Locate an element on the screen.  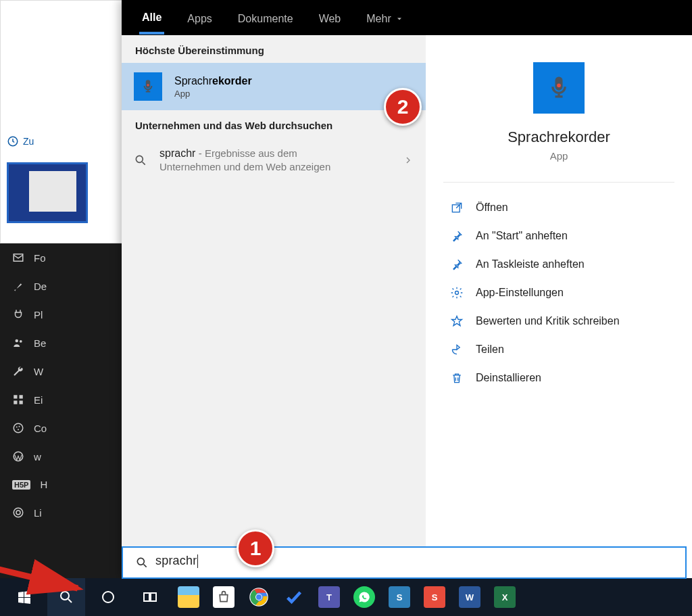
search-tabs: Alle Apps Dokumente Web Mehr is located at coordinates (407, 18).